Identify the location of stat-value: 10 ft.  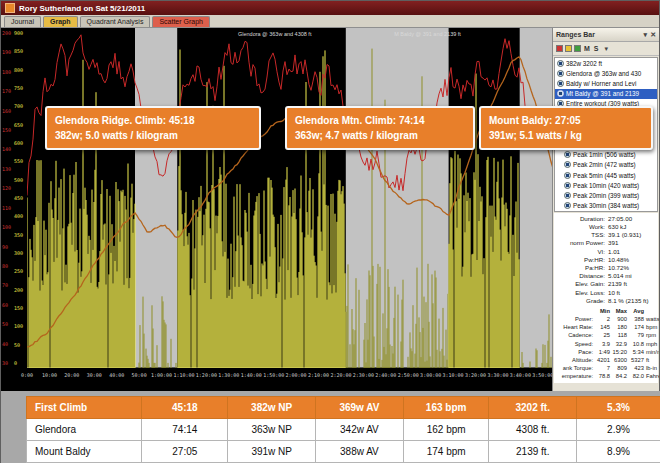
(614, 293).